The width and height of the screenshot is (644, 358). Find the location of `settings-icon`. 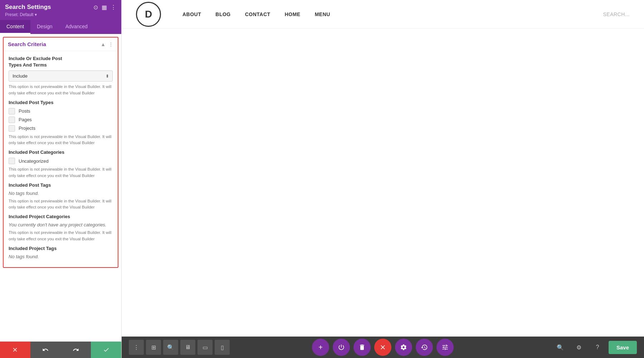

settings-icon is located at coordinates (404, 347).